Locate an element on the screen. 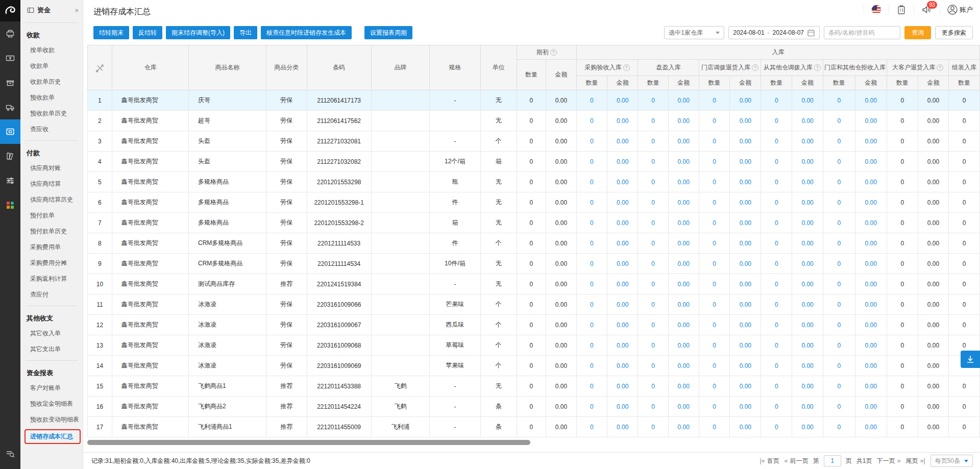 The height and width of the screenshot is (469, 980). announcement-icon: 93 is located at coordinates (927, 10).